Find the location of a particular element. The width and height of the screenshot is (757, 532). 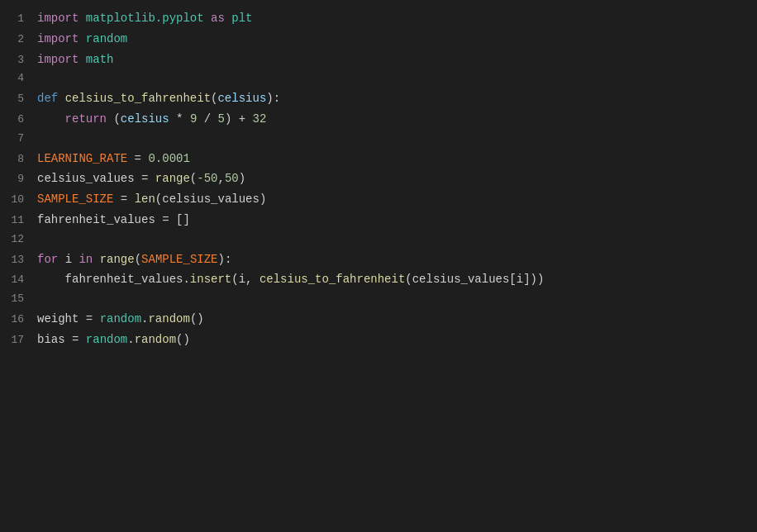

token: 50 is located at coordinates (231, 178).